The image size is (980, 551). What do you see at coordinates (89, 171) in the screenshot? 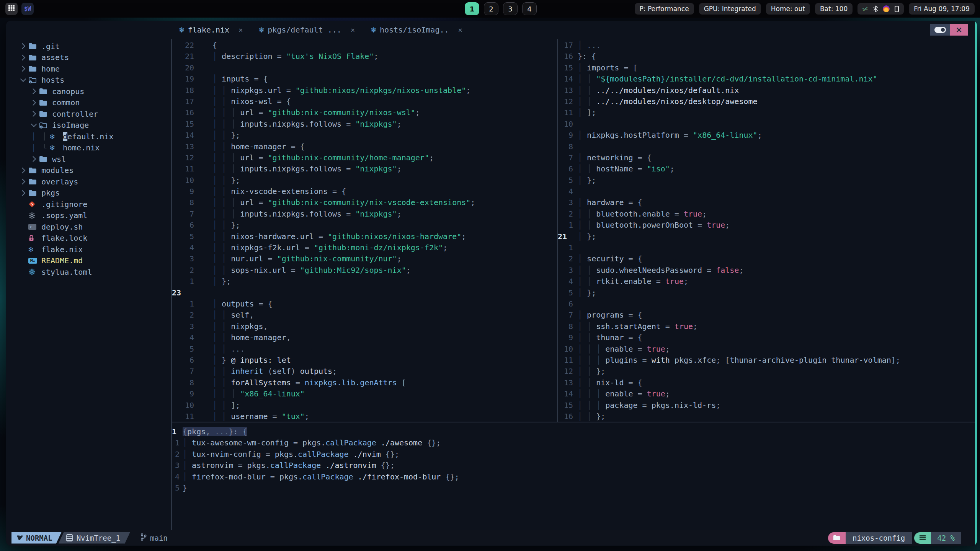
I see `tree-item-modules: modules` at bounding box center [89, 171].